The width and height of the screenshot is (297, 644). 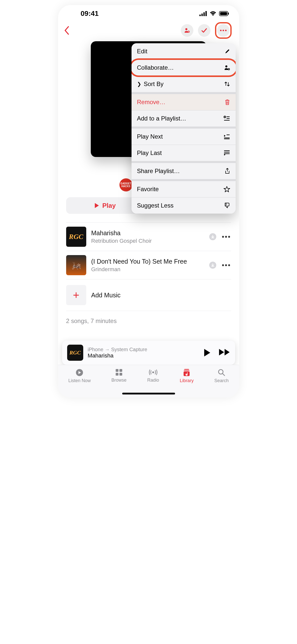 What do you see at coordinates (184, 128) in the screenshot?
I see `context-menu: Edit Collaborate… ❯Sort By Remove… Add t…` at bounding box center [184, 128].